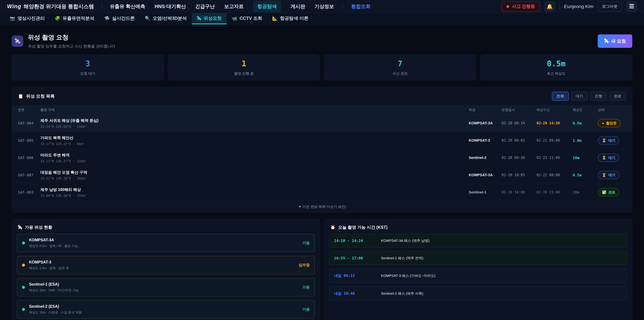  What do you see at coordinates (164, 312) in the screenshot?
I see `satellite-spec: 해상도 10m · 다분광 · 수질 분석 적합` at bounding box center [164, 312].